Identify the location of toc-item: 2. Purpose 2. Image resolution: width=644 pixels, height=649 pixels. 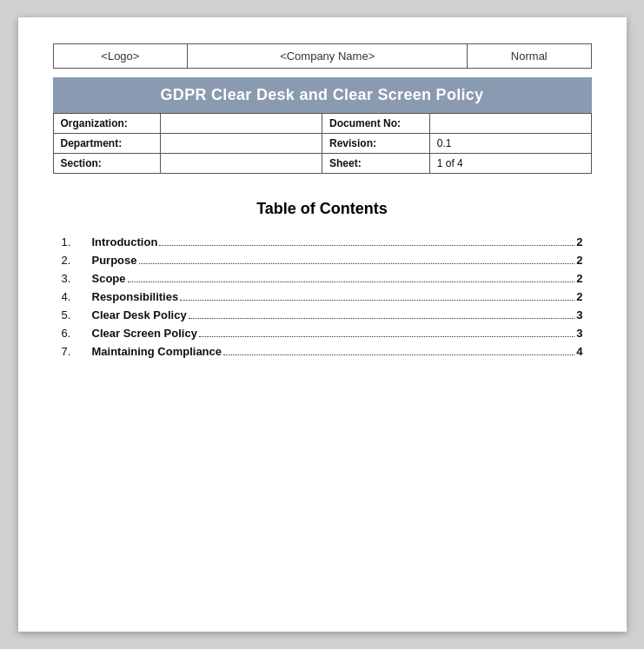
(322, 261).